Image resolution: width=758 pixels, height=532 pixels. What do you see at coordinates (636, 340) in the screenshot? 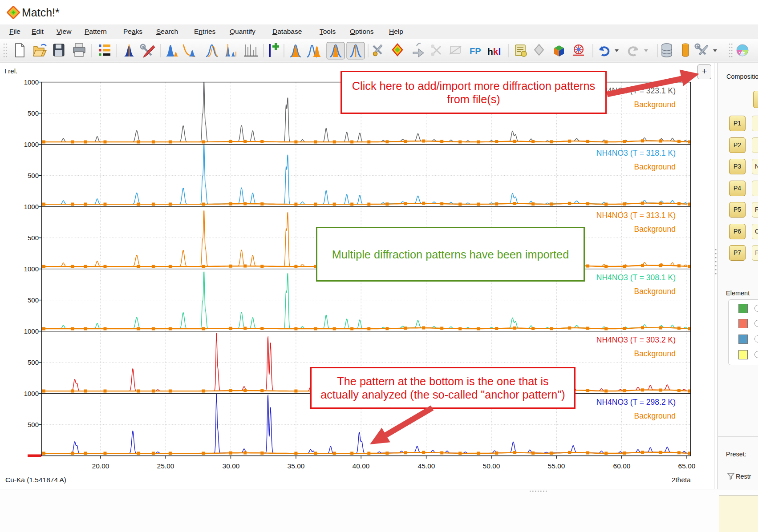
I see `svg-text: NH4NO3 (T = 303.2 K)` at bounding box center [636, 340].